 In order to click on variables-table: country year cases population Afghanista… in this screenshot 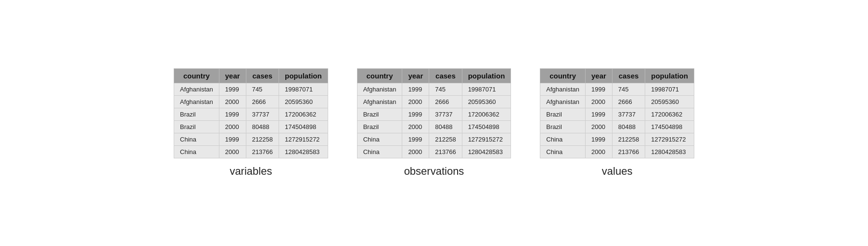, I will do `click(251, 114)`.